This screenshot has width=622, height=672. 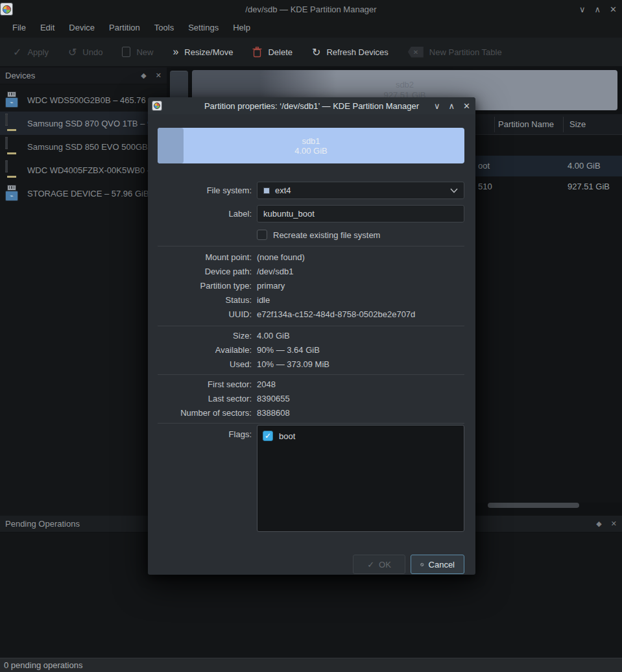 I want to click on status-value: idle, so click(x=361, y=300).